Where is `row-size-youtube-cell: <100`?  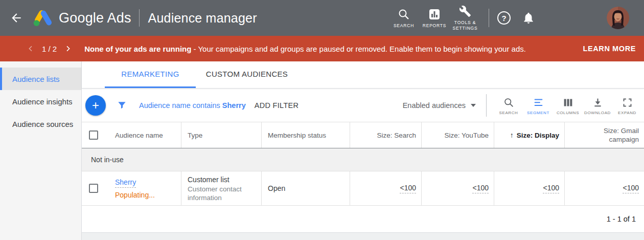
row-size-youtube-cell: <100 is located at coordinates (458, 188).